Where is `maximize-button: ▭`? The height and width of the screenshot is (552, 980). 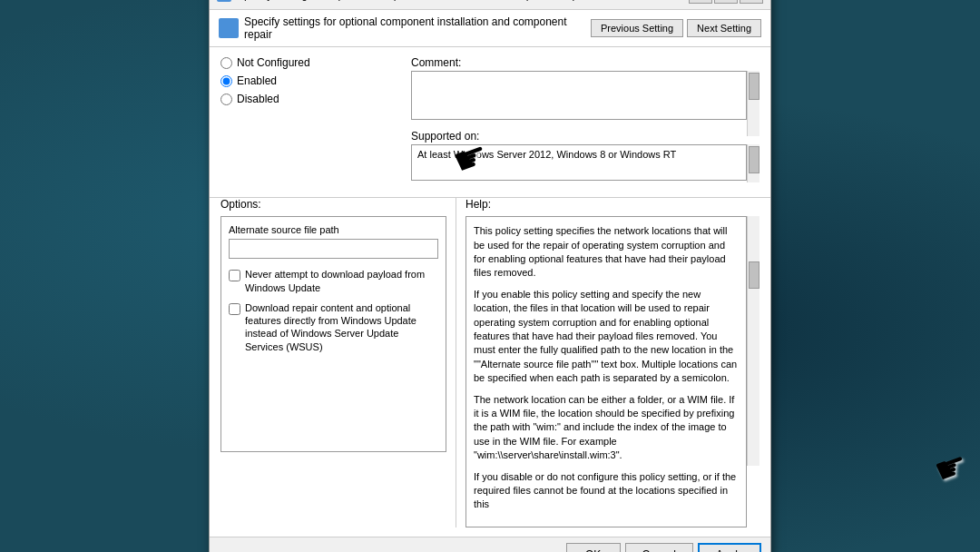 maximize-button: ▭ is located at coordinates (726, 2).